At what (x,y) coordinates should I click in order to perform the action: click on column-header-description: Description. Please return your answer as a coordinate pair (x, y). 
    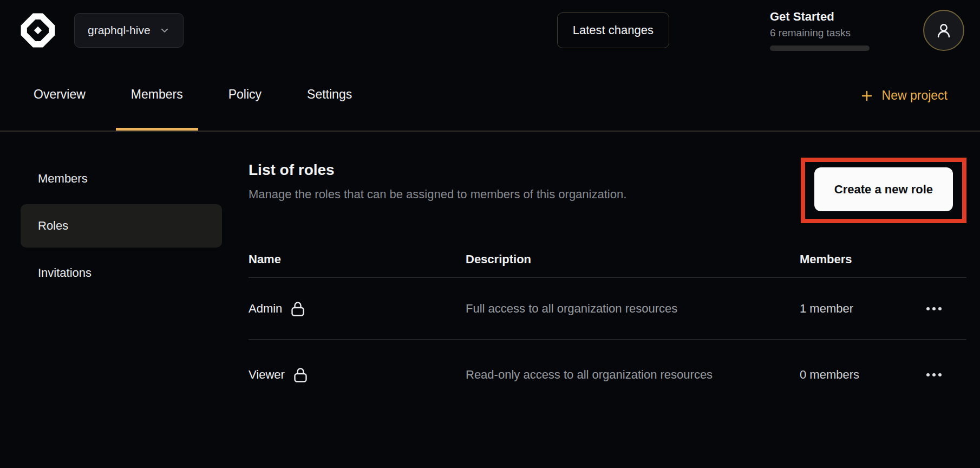
    Looking at the image, I should click on (632, 259).